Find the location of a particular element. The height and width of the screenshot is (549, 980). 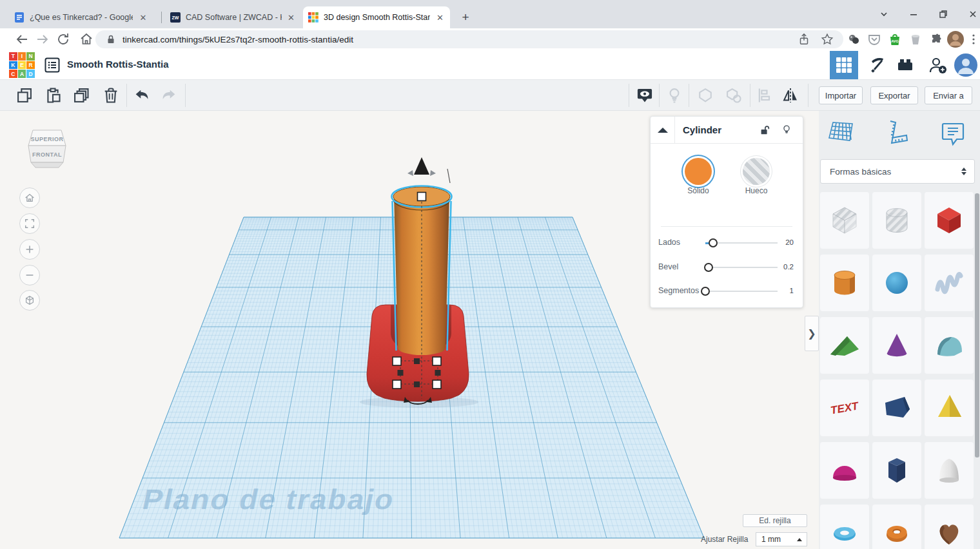

extension-bucket-icon is located at coordinates (916, 39).